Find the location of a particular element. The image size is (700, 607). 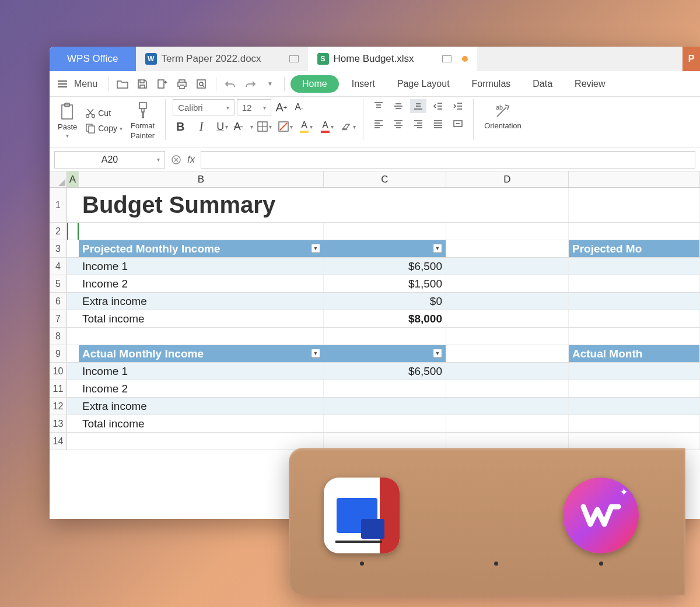

cut-button: Cut is located at coordinates (104, 113).